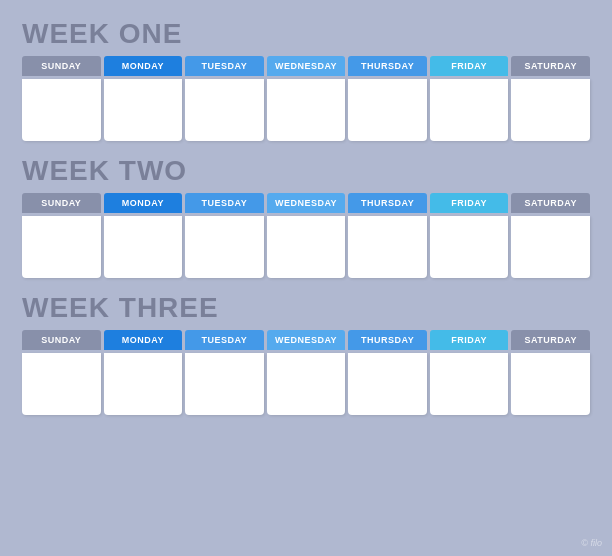 The height and width of the screenshot is (556, 612). Describe the element at coordinates (306, 384) in the screenshot. I see `day-cell-w3-wednesday` at that location.